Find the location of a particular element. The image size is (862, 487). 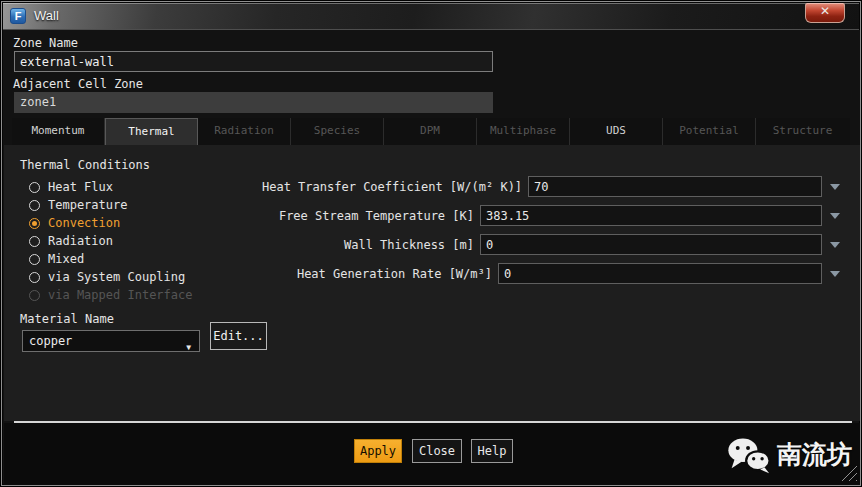

zone-name-label: Zone Name is located at coordinates (46, 43).